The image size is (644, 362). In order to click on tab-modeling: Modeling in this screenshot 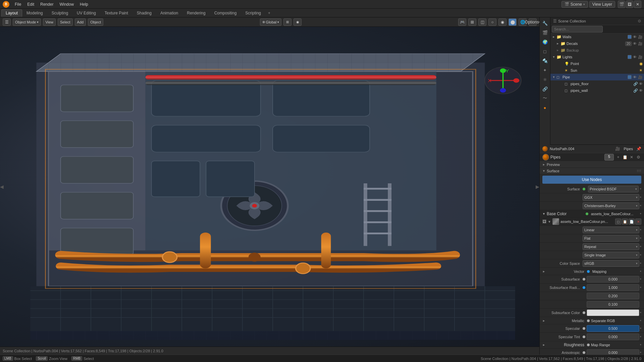, I will do `click(35, 13)`.